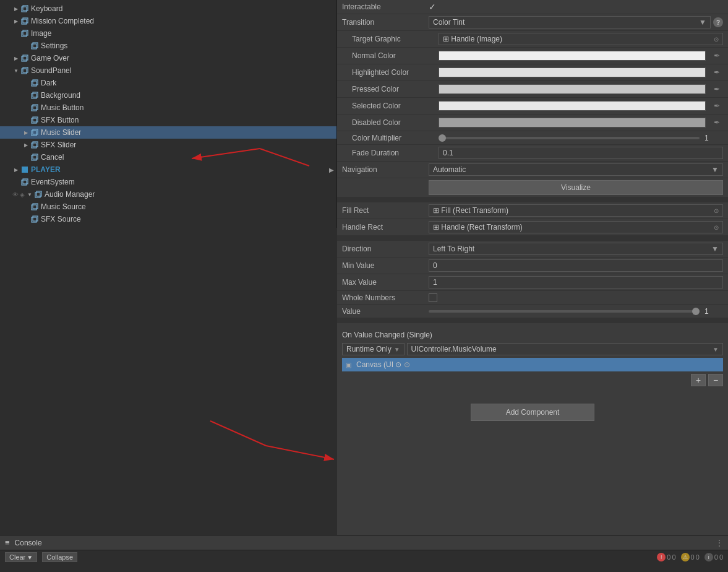  What do you see at coordinates (168, 9) in the screenshot?
I see `tree-item-keyboard: Keyboard` at bounding box center [168, 9].